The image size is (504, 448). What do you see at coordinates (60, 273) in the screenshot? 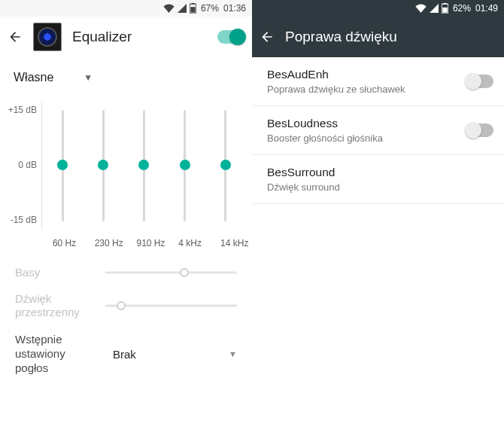
I see `bass-label: Basy` at bounding box center [60, 273].